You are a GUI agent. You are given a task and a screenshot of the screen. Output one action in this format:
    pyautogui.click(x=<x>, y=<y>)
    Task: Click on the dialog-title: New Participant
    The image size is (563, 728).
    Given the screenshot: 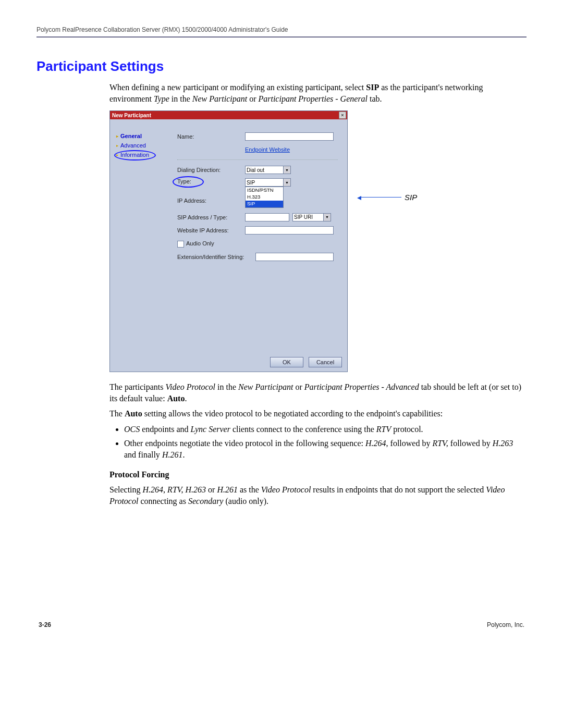 What is the action you would take?
    pyautogui.click(x=131, y=116)
    